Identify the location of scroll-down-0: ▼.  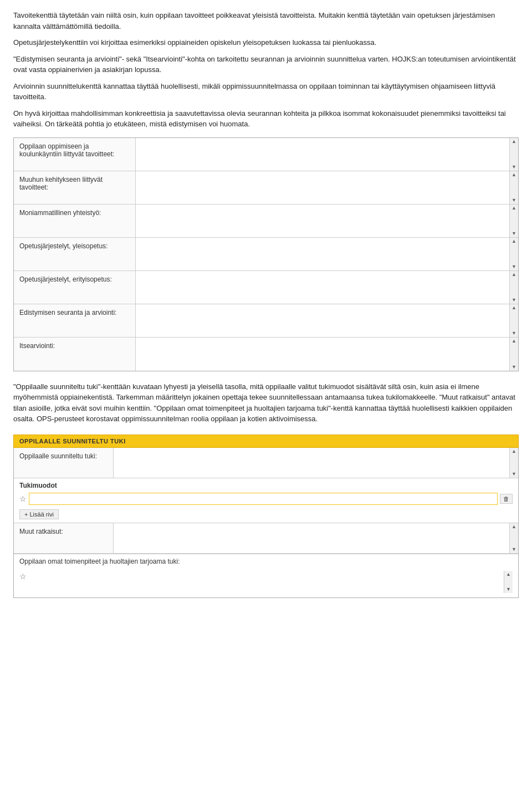
(514, 167).